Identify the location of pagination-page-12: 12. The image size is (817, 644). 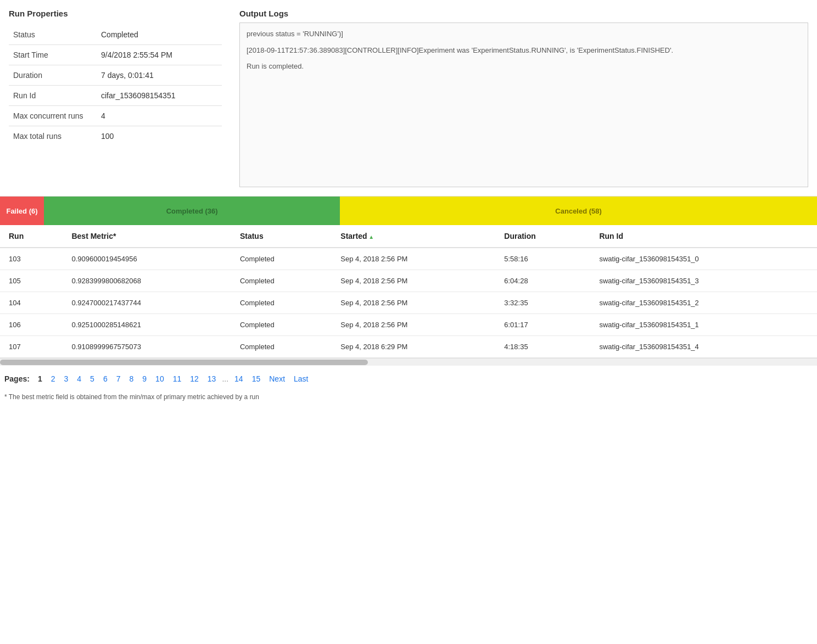
(194, 379).